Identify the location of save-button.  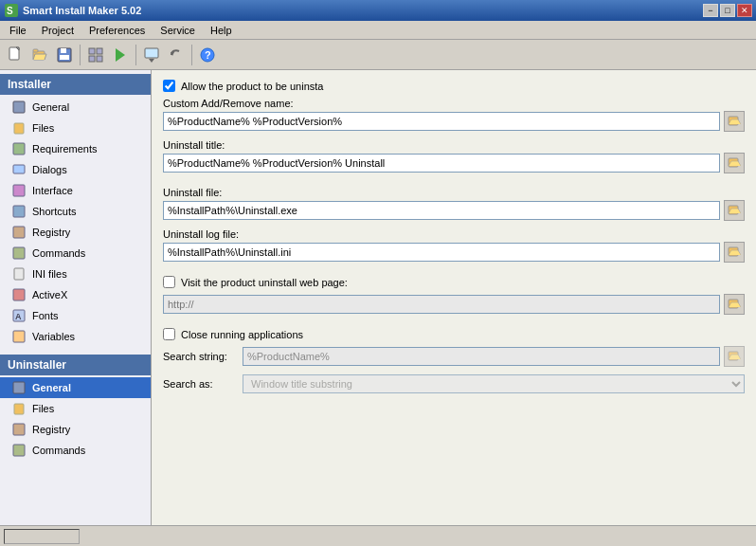
(64, 55).